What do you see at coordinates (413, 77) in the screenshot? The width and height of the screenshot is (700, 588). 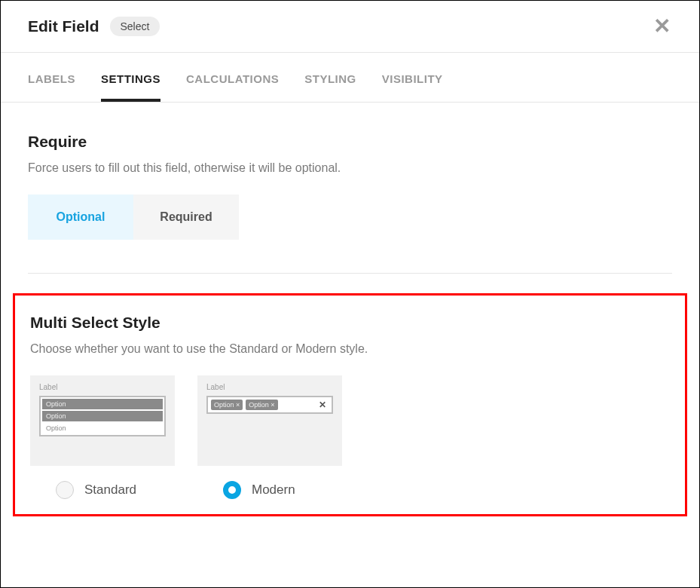 I see `tab-visibility: VISIBILITY` at bounding box center [413, 77].